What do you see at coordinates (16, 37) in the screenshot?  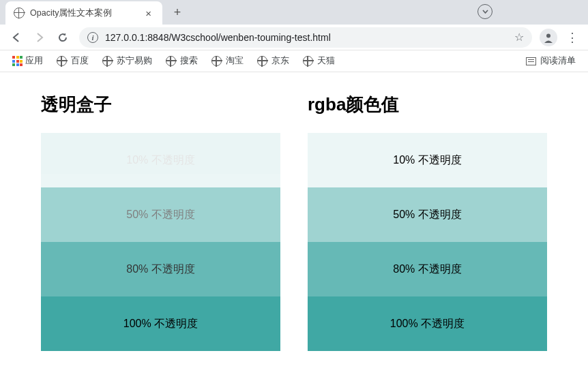 I see `back-button` at bounding box center [16, 37].